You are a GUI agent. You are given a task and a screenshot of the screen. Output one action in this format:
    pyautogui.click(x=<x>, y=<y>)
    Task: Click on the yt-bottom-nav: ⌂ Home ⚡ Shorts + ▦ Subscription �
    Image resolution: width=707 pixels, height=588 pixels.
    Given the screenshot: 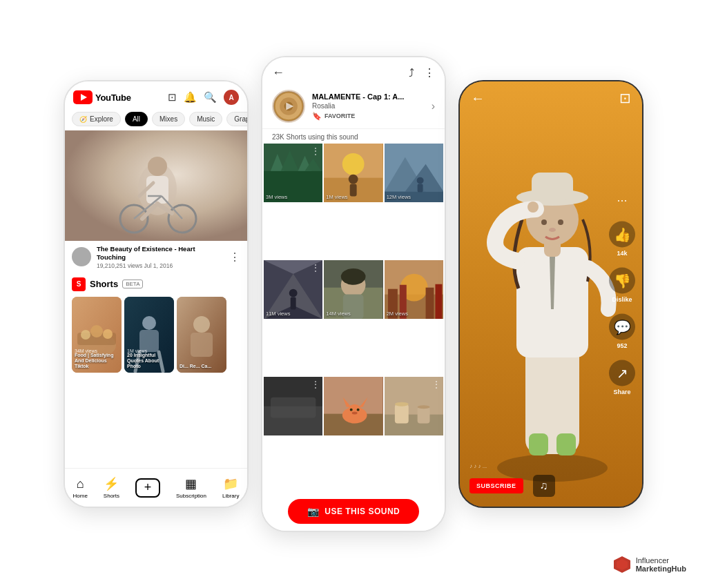 What is the action you would take?
    pyautogui.click(x=156, y=487)
    